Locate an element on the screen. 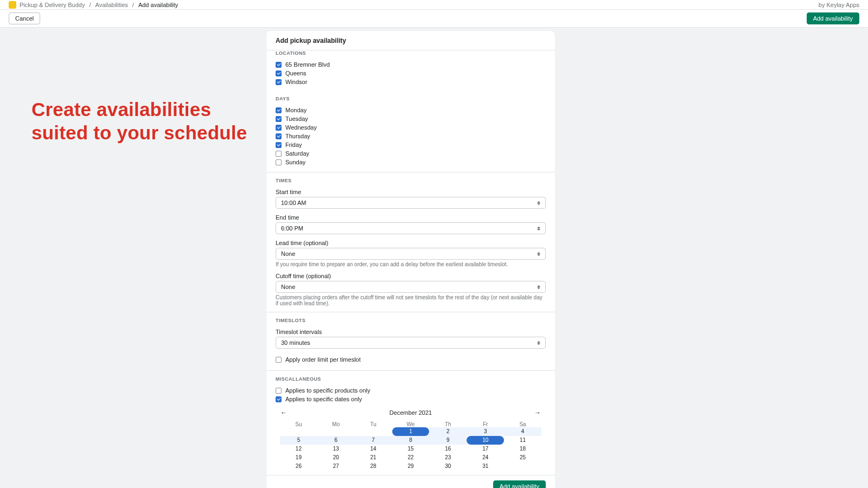  calendar-day: 24 is located at coordinates (485, 458).